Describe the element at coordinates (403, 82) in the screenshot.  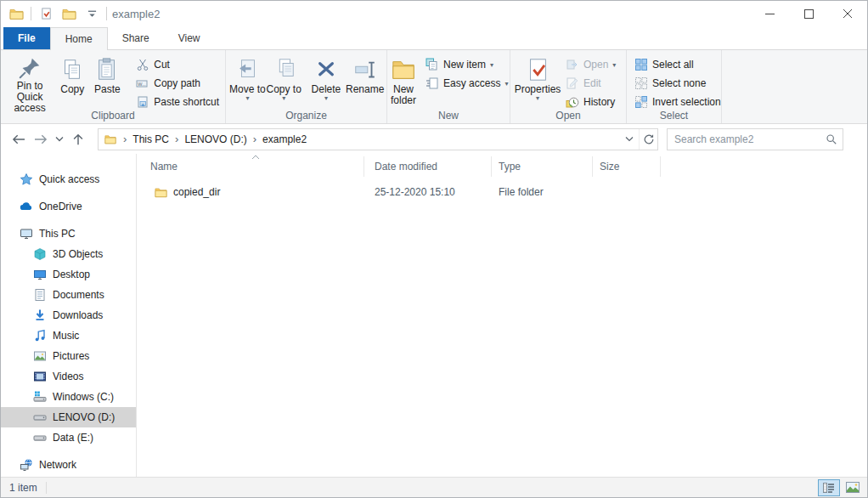
I see `new-folder-button: New folder` at that location.